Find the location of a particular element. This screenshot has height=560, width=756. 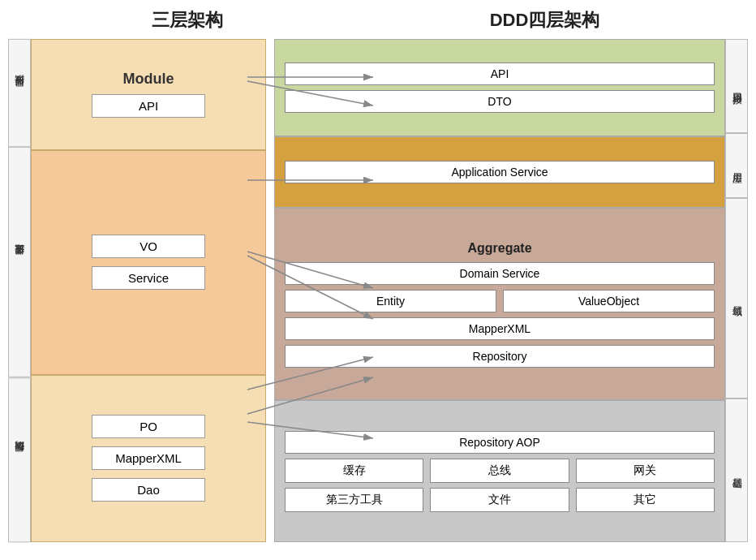

ddd-other: 其它 is located at coordinates (646, 500).